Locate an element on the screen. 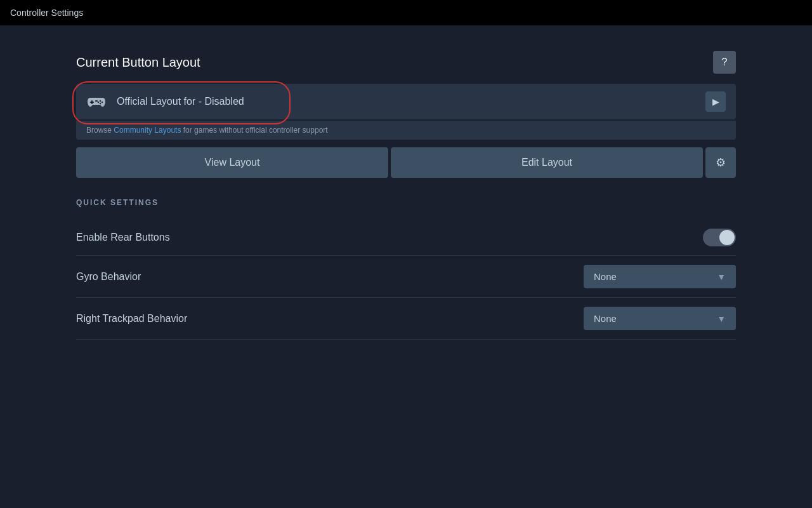 Image resolution: width=812 pixels, height=508 pixels. enable-rear-buttons-label: Enable Rear Buttons is located at coordinates (123, 237).